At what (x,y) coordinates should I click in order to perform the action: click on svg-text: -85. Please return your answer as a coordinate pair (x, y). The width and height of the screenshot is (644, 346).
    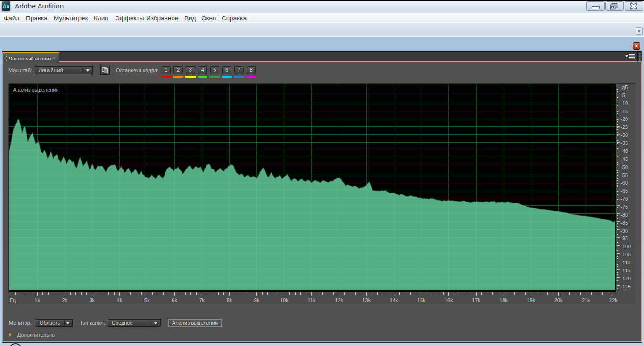
    Looking at the image, I should click on (625, 223).